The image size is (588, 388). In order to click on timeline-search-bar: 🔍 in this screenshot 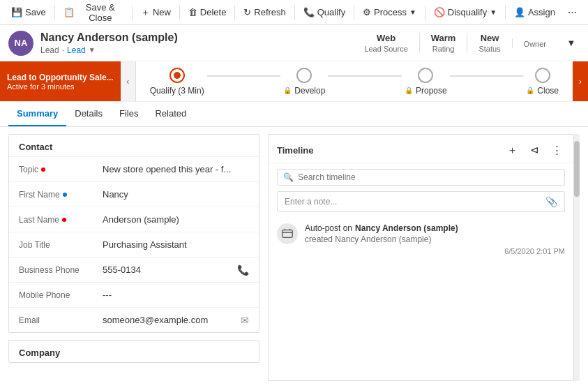, I will do `click(421, 177)`.